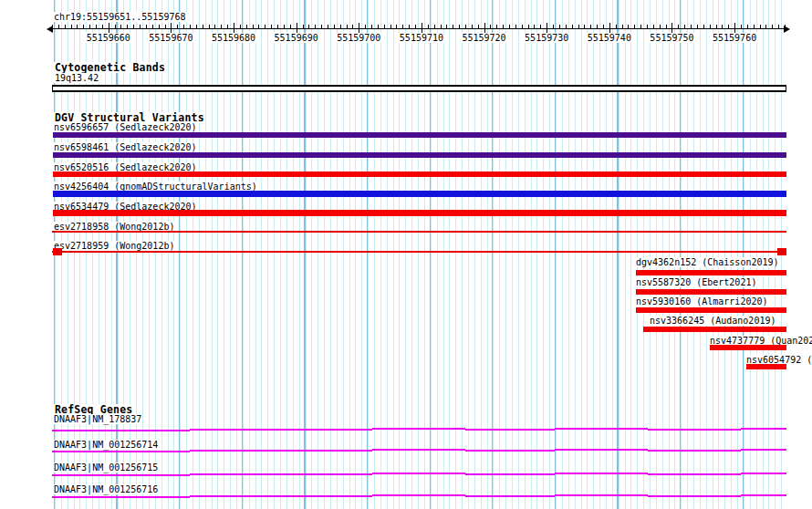 The width and height of the screenshot is (812, 509). Describe the element at coordinates (106, 445) in the screenshot. I see `gene-label: DNAAF3|NM_001256714` at that location.